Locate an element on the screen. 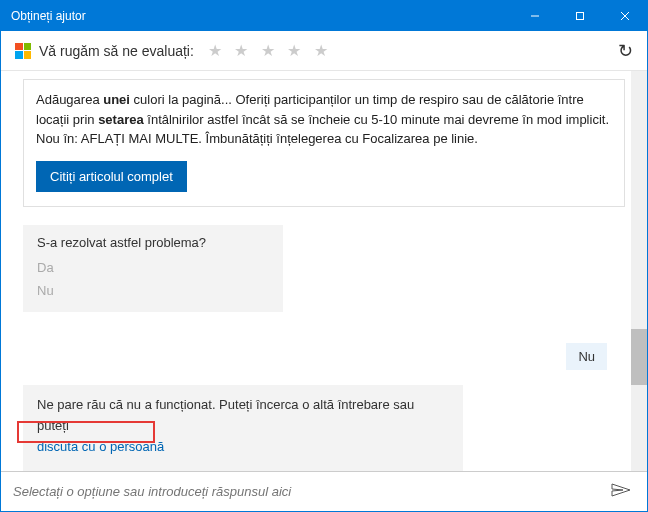  feedback-option-yes: Da is located at coordinates (153, 268).